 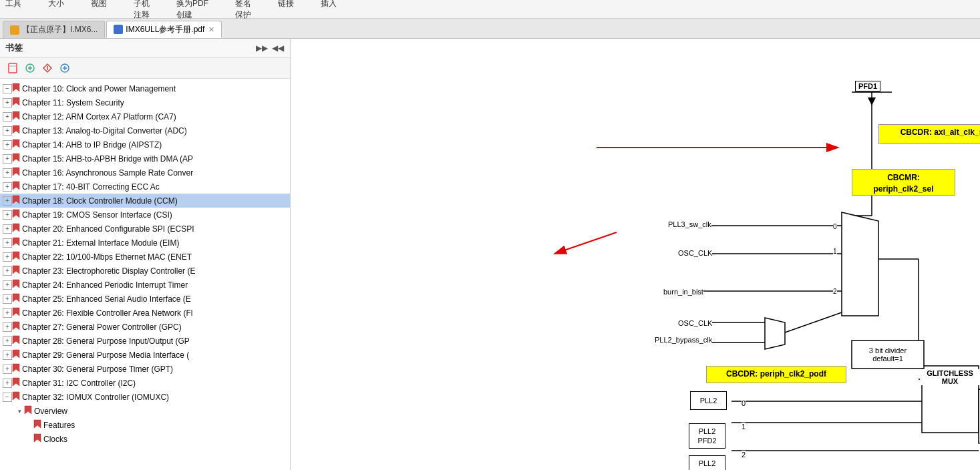 I want to click on expand-btn-ch32-cl, so click(x=29, y=439).